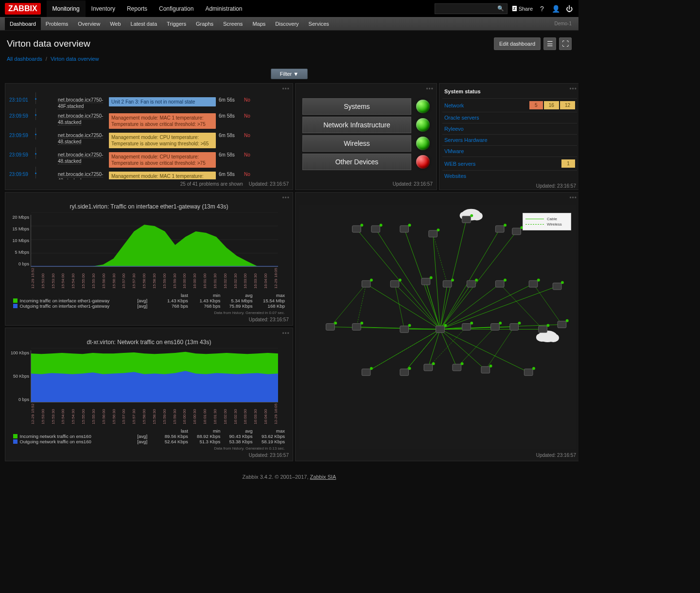  What do you see at coordinates (536, 105) in the screenshot?
I see `sys-chip: 5` at bounding box center [536, 105].